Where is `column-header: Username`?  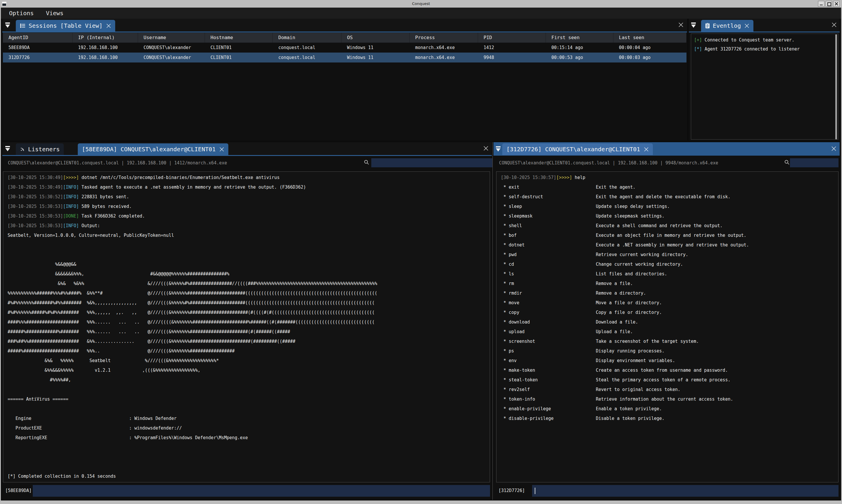 column-header: Username is located at coordinates (171, 38).